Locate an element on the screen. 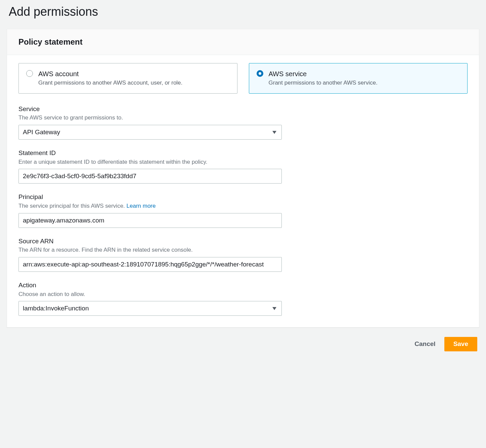  radio-aws-account-title: AWS account is located at coordinates (110, 74).